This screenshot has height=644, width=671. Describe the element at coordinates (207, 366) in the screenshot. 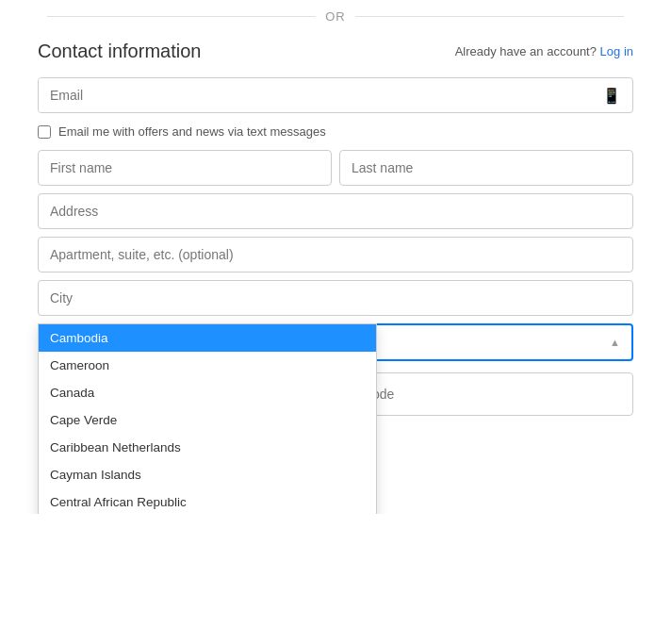

I see `dropdown-item: Cameroon` at that location.